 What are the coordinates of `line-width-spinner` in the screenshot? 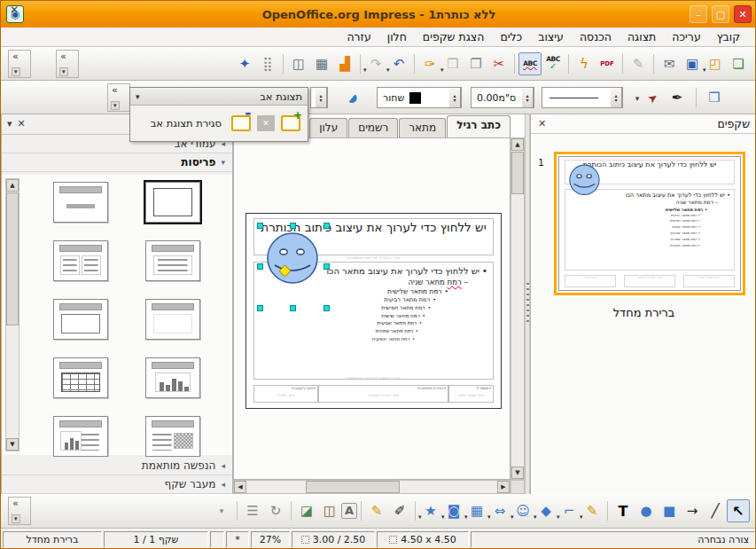 It's located at (528, 98).